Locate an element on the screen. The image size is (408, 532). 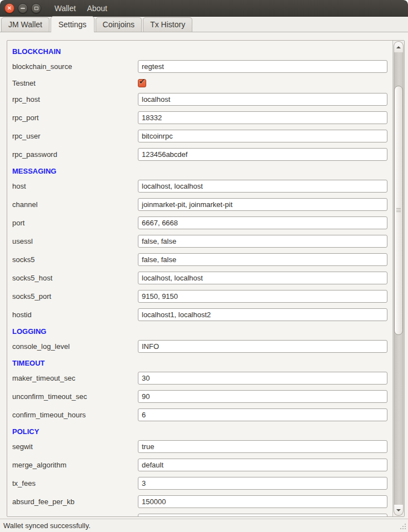
field-label-rpc_password: rpc_password is located at coordinates (75, 155).